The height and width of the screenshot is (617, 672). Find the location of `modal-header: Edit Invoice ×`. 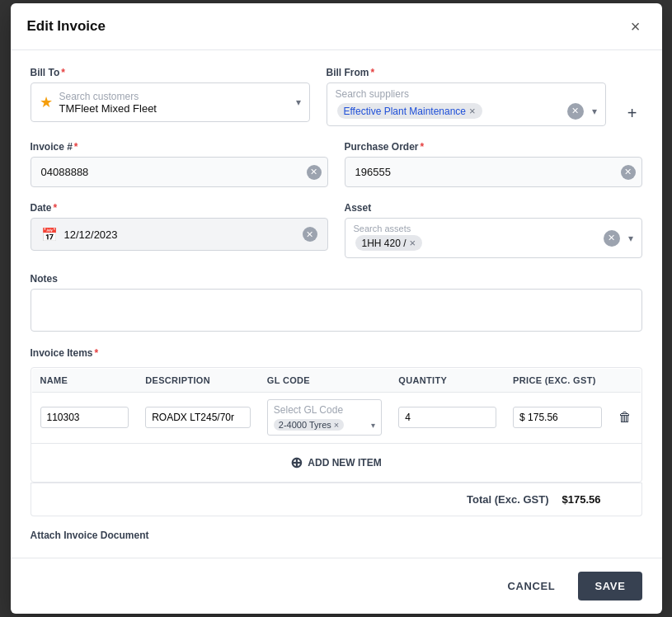

modal-header: Edit Invoice × is located at coordinates (336, 26).